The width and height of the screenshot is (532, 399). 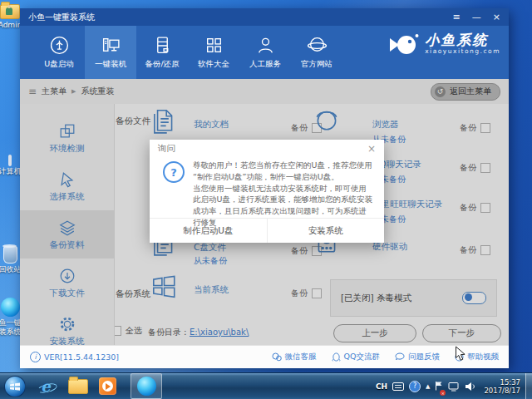 What do you see at coordinates (317, 52) in the screenshot?
I see `nav-official-site: 官方网站` at bounding box center [317, 52].